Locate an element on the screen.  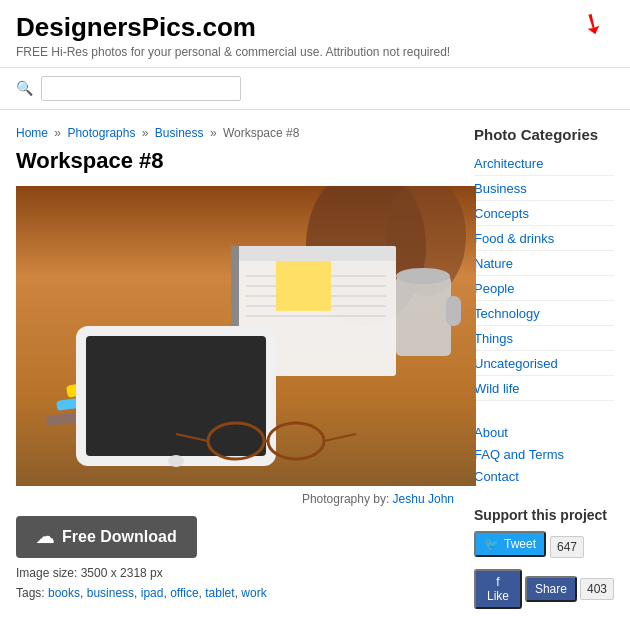
list-item: Uncategorised is located at coordinates (544, 364).